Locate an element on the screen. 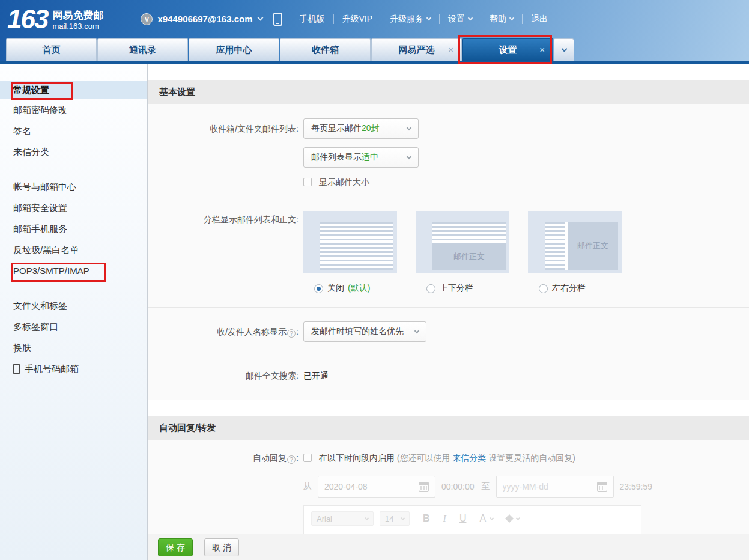  show-mail-size-checkbox is located at coordinates (308, 182).